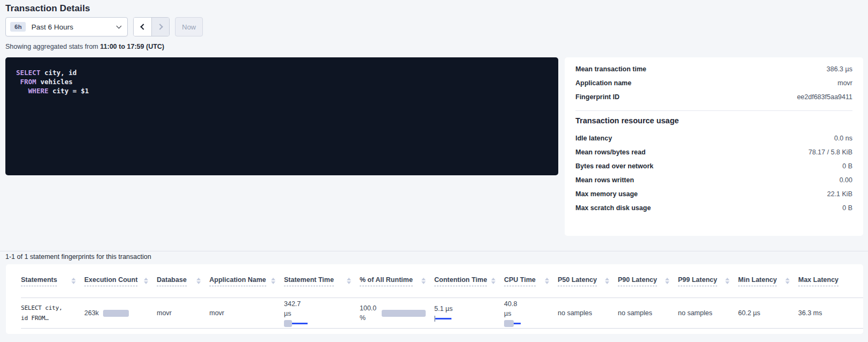  I want to click on stat-value: 386.3 µs, so click(840, 69).